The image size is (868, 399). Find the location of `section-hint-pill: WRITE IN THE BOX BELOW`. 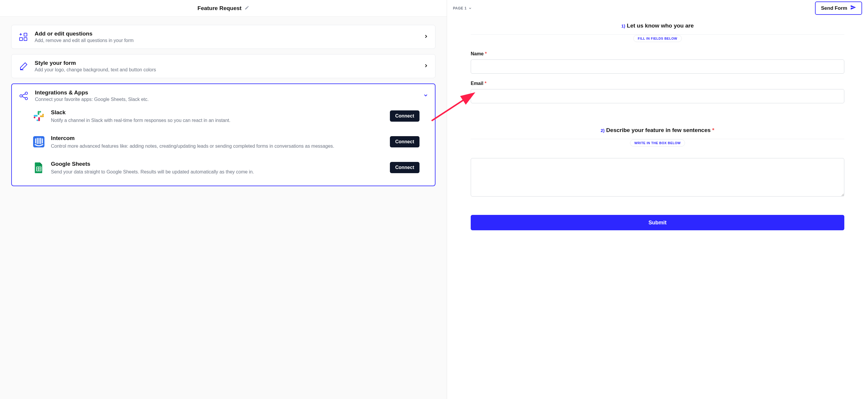

section-hint-pill: WRITE IN THE BOX BELOW is located at coordinates (658, 143).